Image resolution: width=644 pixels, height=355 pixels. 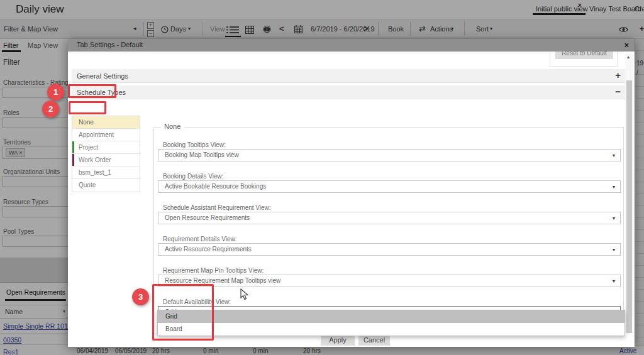 What do you see at coordinates (106, 173) in the screenshot?
I see `schedule-type-bsm-test-1: bsm_test_1` at bounding box center [106, 173].